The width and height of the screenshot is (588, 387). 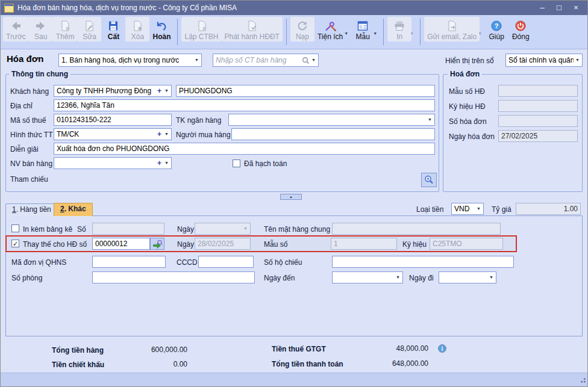 What do you see at coordinates (16, 243) in the screenshot?
I see `replace-checkbox: ✓` at bounding box center [16, 243].